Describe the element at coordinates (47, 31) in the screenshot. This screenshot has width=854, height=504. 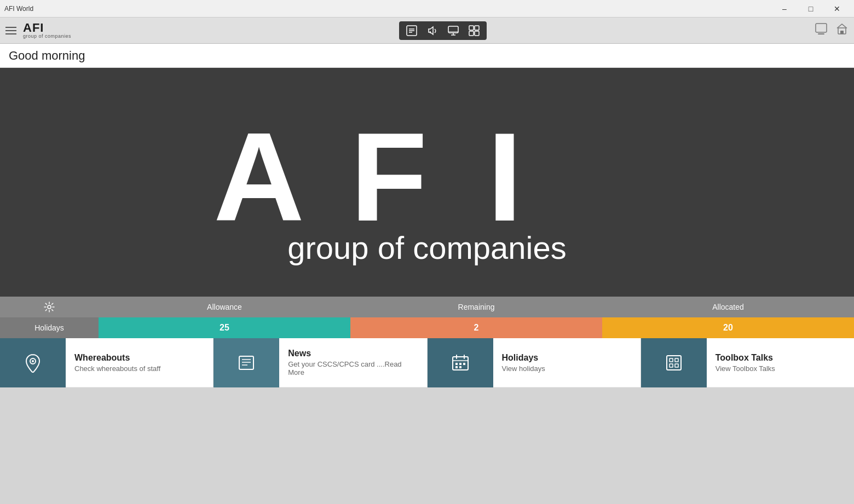
I see `afi-logo: AFI group of companies` at that location.